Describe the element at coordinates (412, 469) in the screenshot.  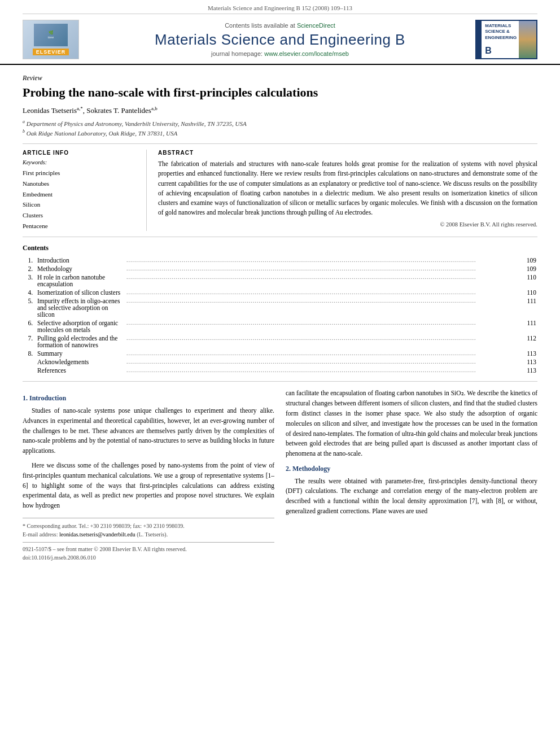
I see `methodology-heading: 2. Methodology` at that location.